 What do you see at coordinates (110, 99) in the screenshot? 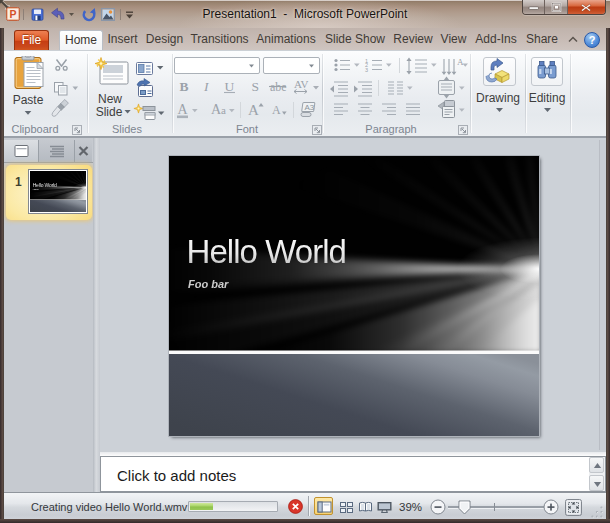
I see `svg-text: New` at bounding box center [110, 99].